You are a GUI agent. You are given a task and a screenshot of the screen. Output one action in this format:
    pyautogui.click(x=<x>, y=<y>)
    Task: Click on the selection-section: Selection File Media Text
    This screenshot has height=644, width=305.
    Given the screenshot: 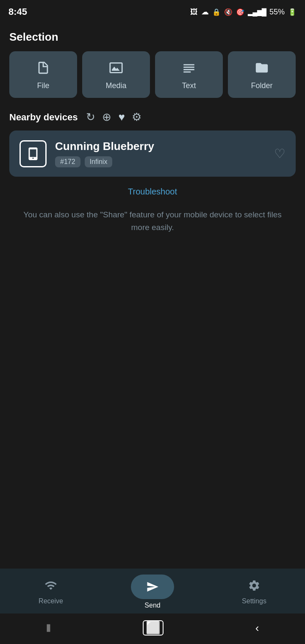 What is the action you would take?
    pyautogui.click(x=152, y=64)
    